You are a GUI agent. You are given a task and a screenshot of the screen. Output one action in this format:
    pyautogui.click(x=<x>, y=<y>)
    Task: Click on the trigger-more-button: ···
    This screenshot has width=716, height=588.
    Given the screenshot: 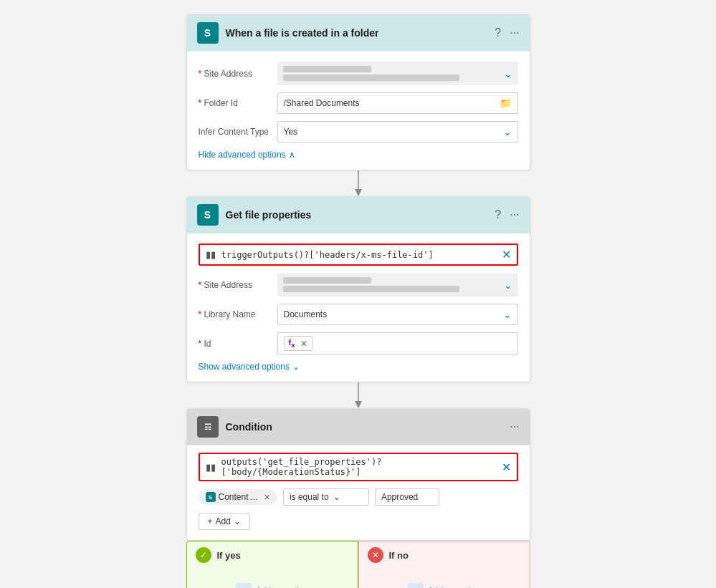 What is the action you would take?
    pyautogui.click(x=515, y=33)
    